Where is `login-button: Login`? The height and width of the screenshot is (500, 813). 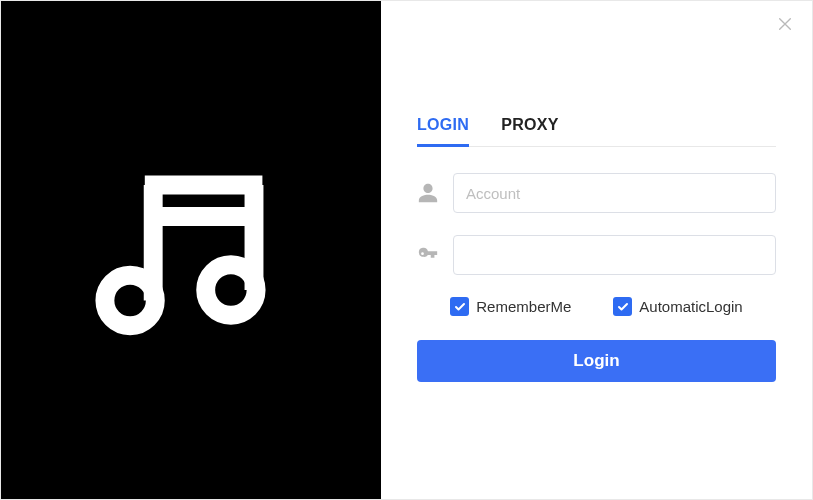 login-button: Login is located at coordinates (596, 361).